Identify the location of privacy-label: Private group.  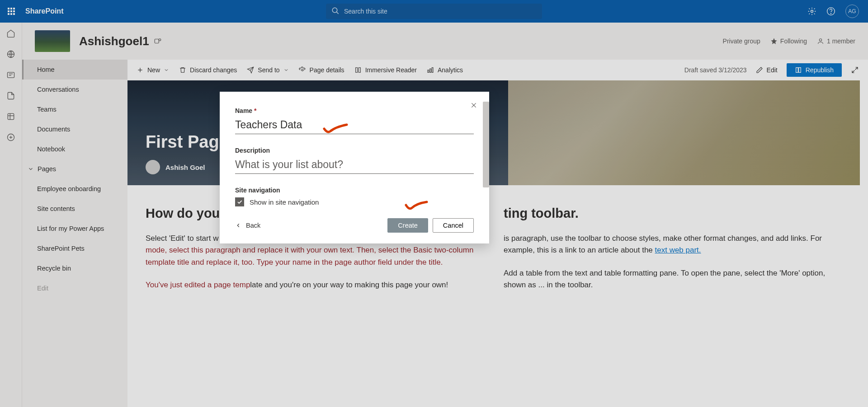
(741, 41).